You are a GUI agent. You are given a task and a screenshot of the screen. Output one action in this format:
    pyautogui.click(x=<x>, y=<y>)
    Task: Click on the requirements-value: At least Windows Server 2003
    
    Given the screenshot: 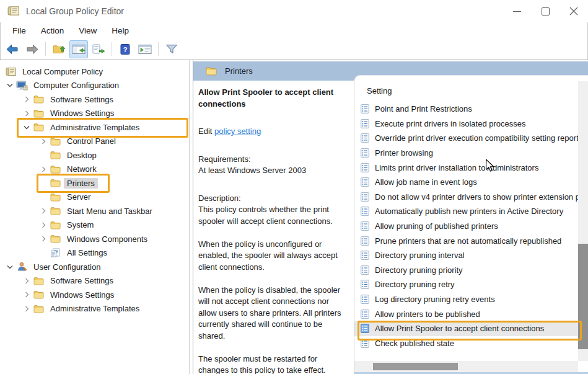 What is the action you would take?
    pyautogui.click(x=273, y=171)
    